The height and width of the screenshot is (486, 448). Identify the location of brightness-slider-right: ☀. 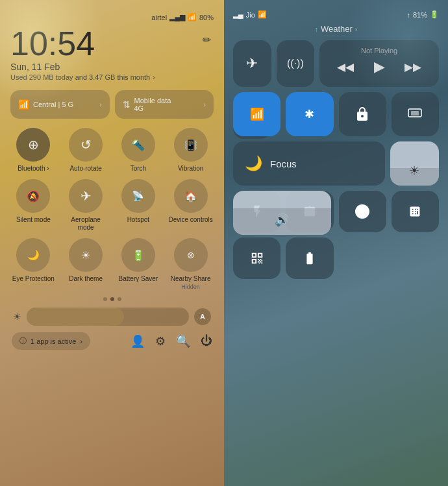
(414, 164).